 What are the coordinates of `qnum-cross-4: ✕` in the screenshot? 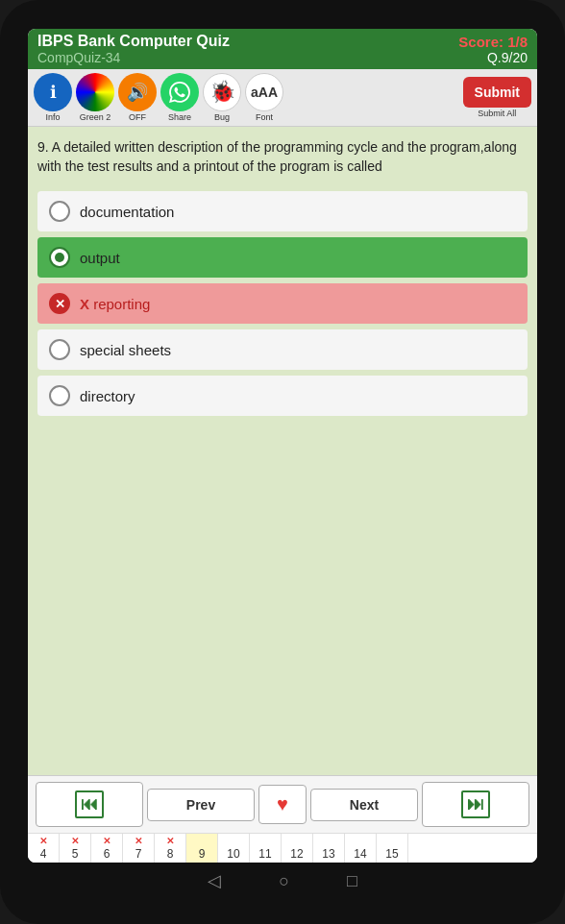 It's located at (43, 841).